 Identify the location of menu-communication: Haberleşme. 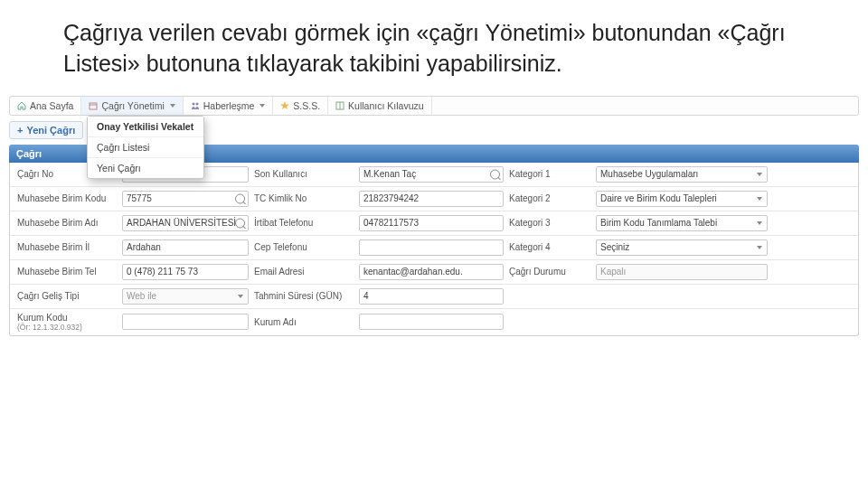
(229, 106).